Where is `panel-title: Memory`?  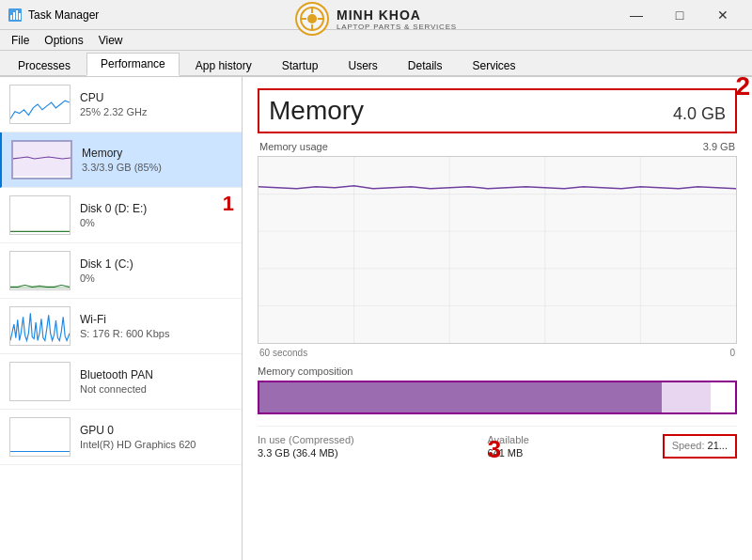
panel-title: Memory is located at coordinates (316, 111).